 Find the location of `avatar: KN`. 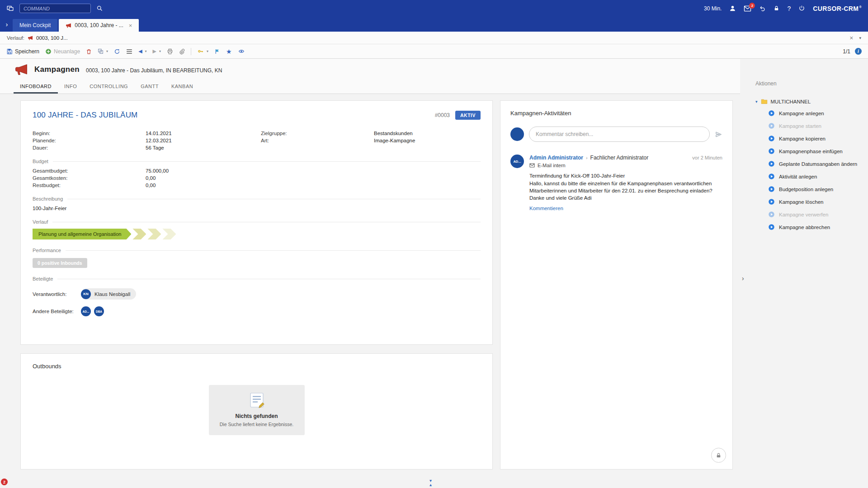

avatar: KN is located at coordinates (86, 294).